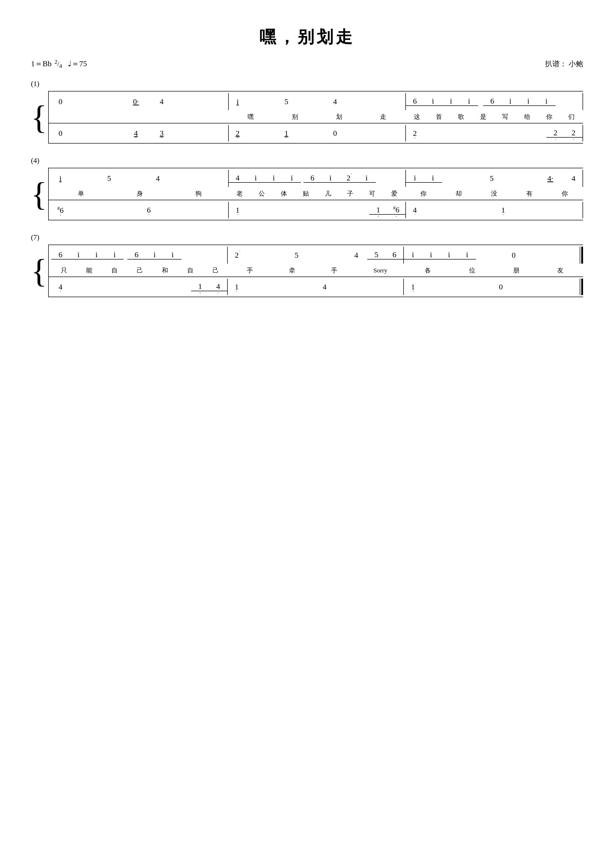 The width and height of the screenshot is (614, 868). Describe the element at coordinates (109, 178) in the screenshot. I see `s2-note-1-2: 5` at that location.